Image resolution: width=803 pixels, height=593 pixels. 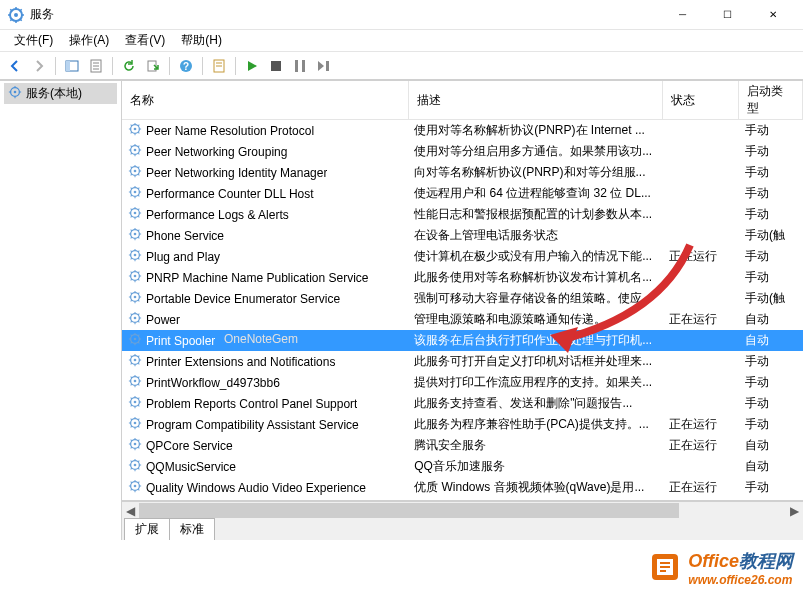 I want to click on service-description: 该服务在后台执行打印作业并处理与打印机..., so click(x=535, y=340).